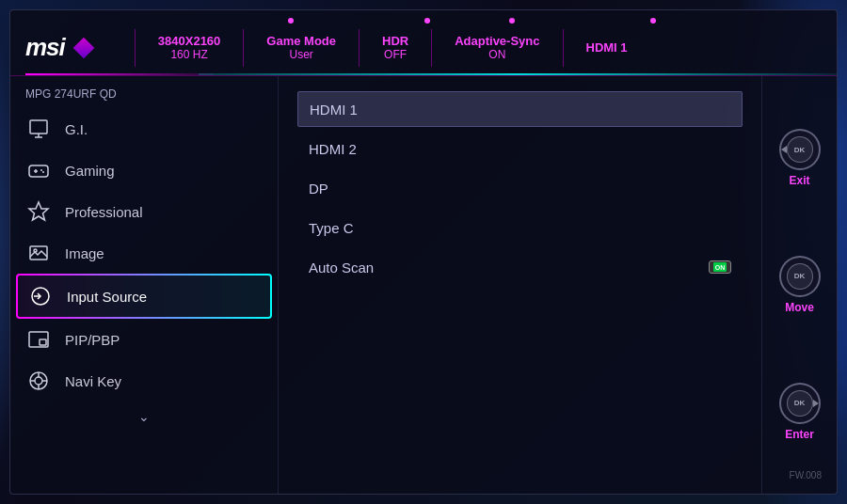 Image resolution: width=847 pixels, height=504 pixels. I want to click on autoscan-badge: ON, so click(720, 267).